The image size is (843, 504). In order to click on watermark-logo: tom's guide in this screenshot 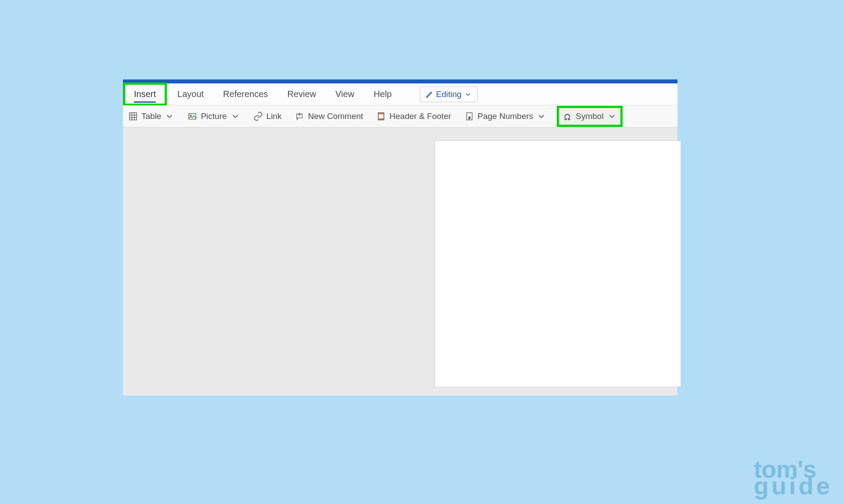, I will do `click(793, 478)`.